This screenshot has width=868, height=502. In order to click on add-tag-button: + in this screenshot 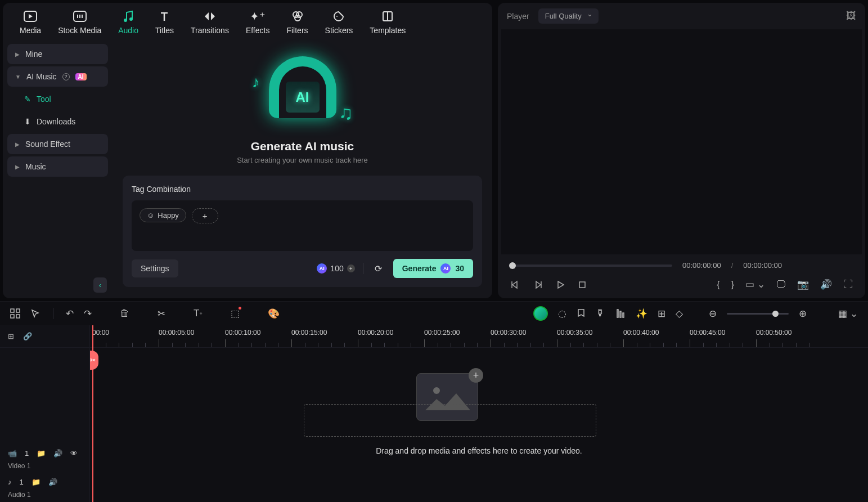, I will do `click(205, 216)`.